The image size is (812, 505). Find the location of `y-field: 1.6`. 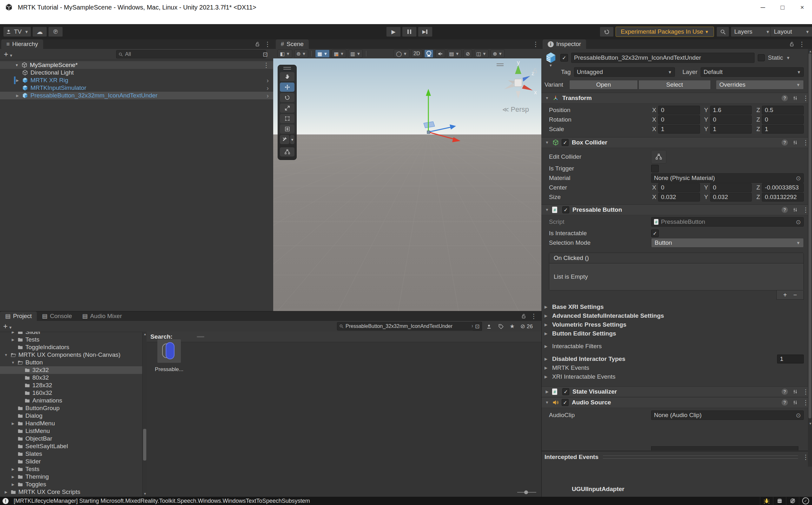

y-field: 1.6 is located at coordinates (731, 110).